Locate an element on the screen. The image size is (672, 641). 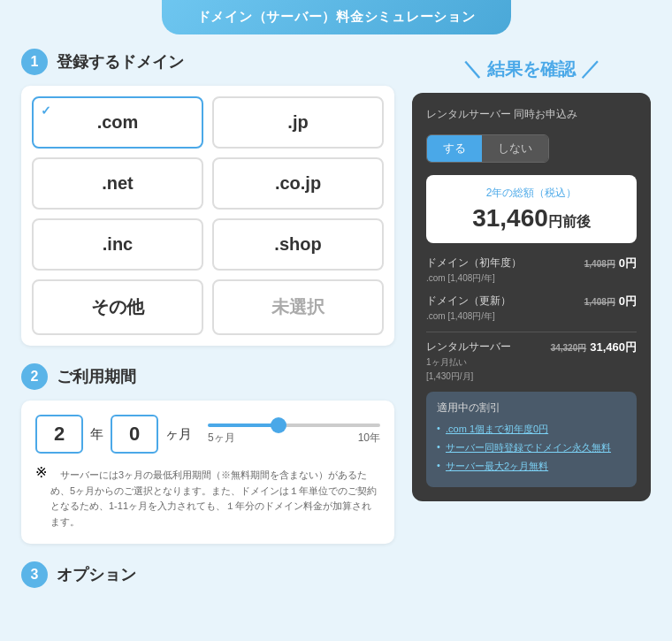
breakdown-amount-2: 31,460円 is located at coordinates (614, 347).